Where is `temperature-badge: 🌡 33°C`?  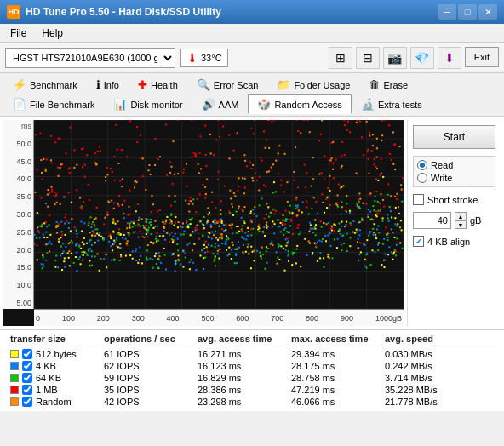
temperature-badge: 🌡 33°C is located at coordinates (204, 58).